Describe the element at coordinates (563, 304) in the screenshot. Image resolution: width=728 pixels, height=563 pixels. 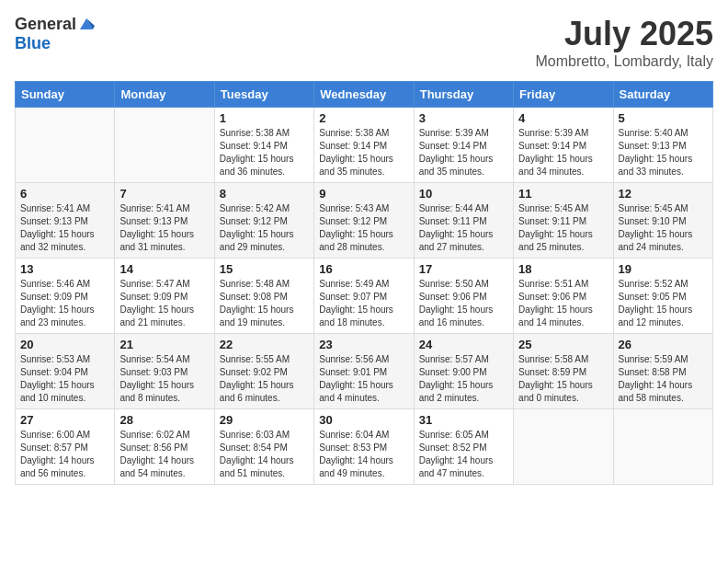
I see `day-detail: Sunrise: 5:51 AM Sunset: 9:06 PM Dayligh…` at that location.